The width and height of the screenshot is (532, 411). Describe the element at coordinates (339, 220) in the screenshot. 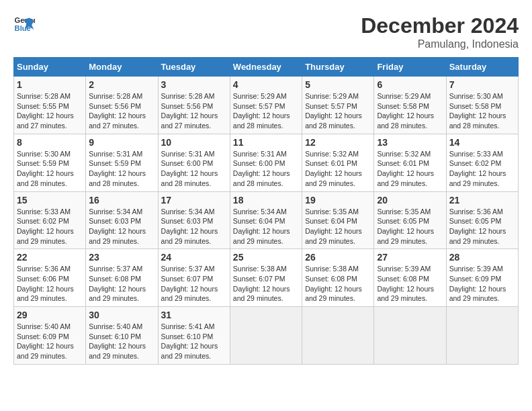

I see `calendar-cell: 19Sunrise: 5:35 AM Sunset: 6:04 PM Dayli…` at that location.